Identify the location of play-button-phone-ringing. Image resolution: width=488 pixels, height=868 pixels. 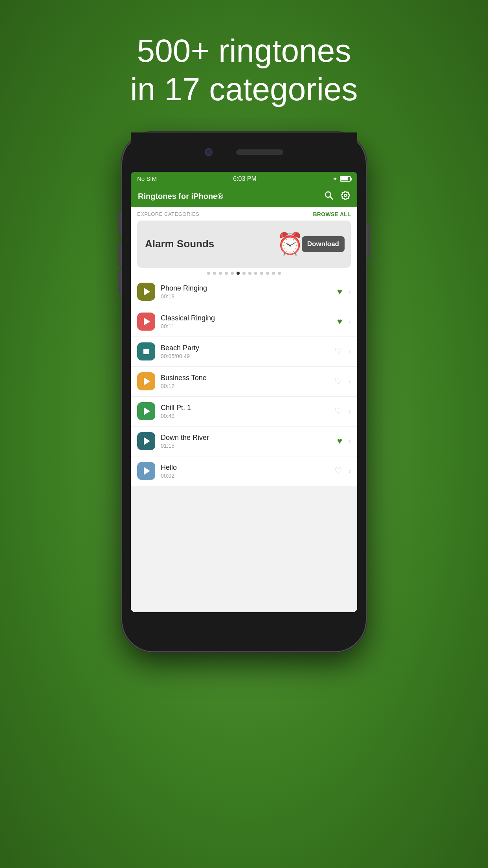
(146, 292).